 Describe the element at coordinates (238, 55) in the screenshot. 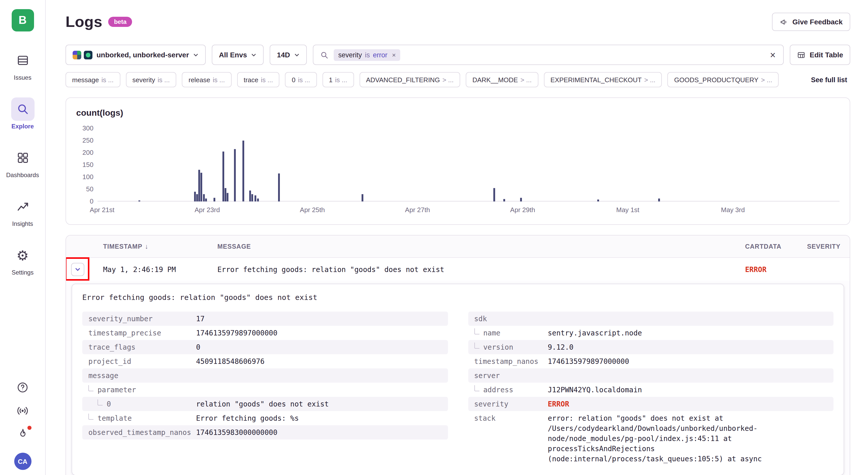

I see `environment-selector: All Envs` at that location.